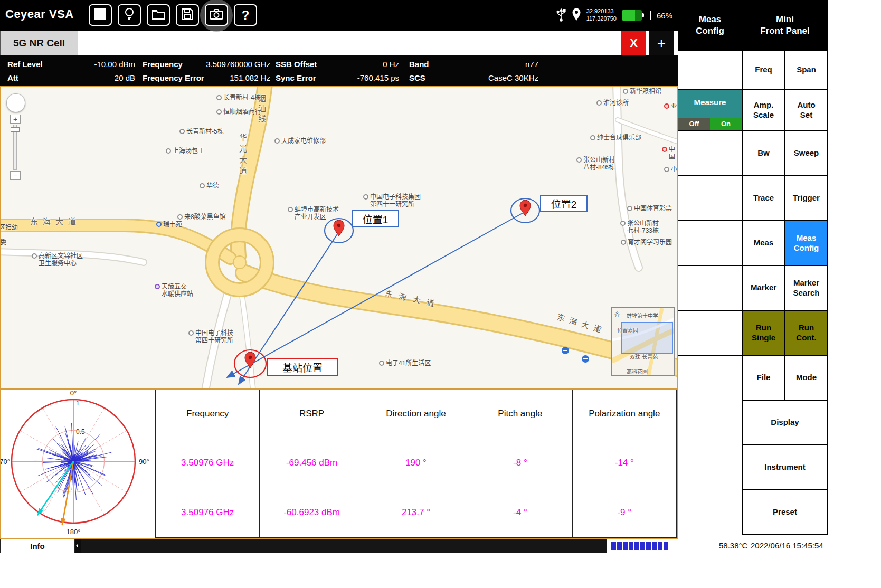 The width and height of the screenshot is (881, 588). Describe the element at coordinates (100, 15) in the screenshot. I see `window-layout-button` at that location.